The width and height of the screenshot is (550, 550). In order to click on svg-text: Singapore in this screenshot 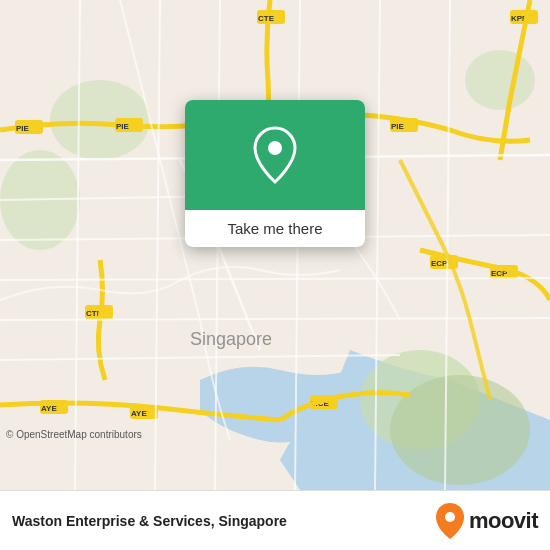, I will do `click(231, 339)`.